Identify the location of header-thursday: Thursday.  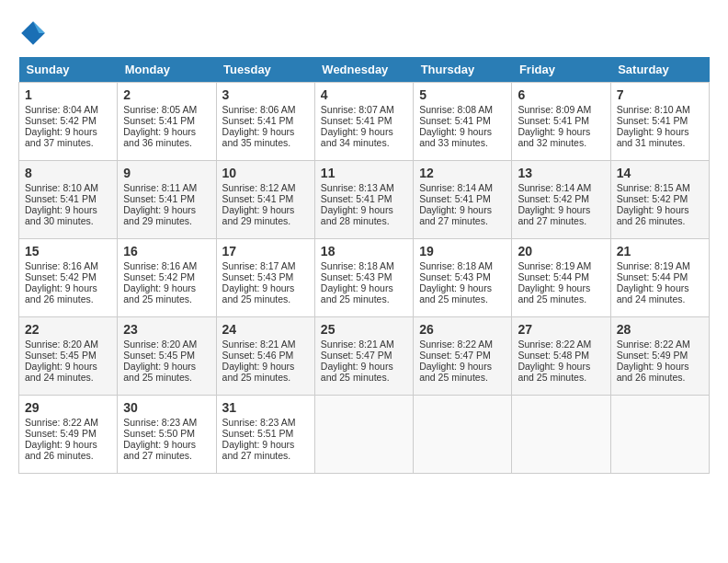
(463, 70).